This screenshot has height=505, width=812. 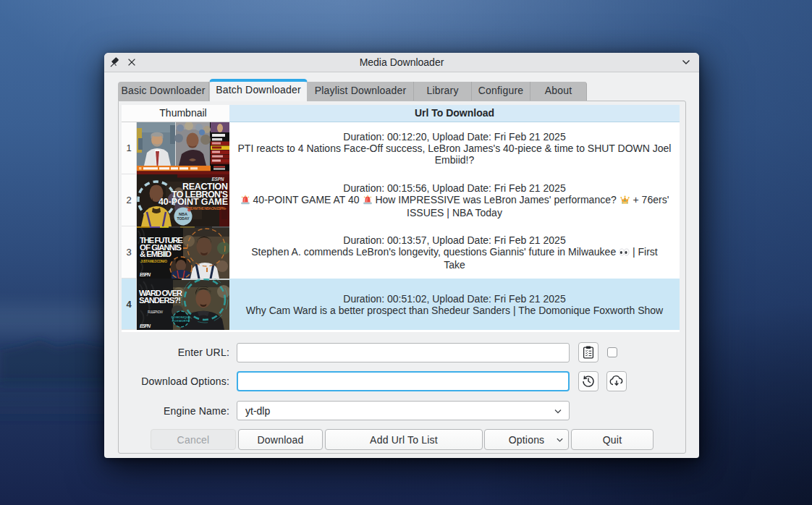 I want to click on svg-text: & EMBIID, so click(x=156, y=254).